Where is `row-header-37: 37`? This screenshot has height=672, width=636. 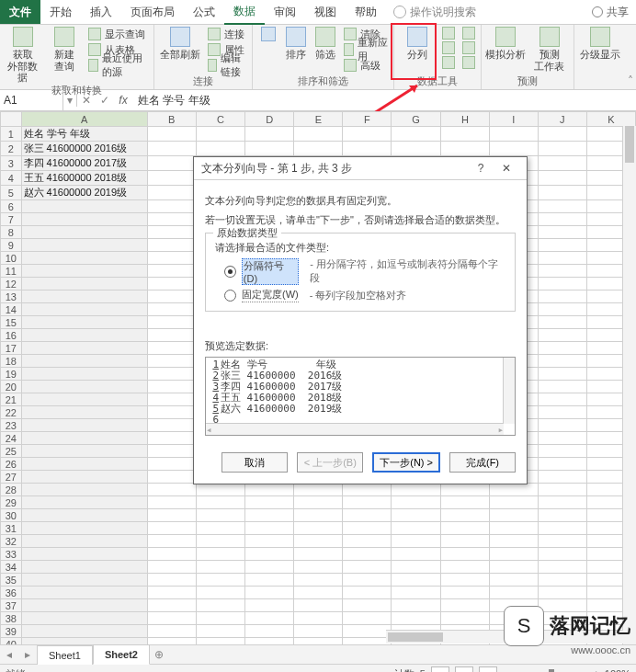 row-header-37: 37 is located at coordinates (11, 606).